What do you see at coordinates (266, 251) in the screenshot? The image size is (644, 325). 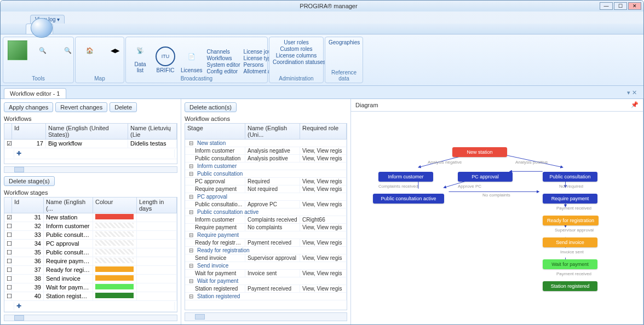 I see `action-stage-header: ⊟Ready for registration` at bounding box center [266, 251].